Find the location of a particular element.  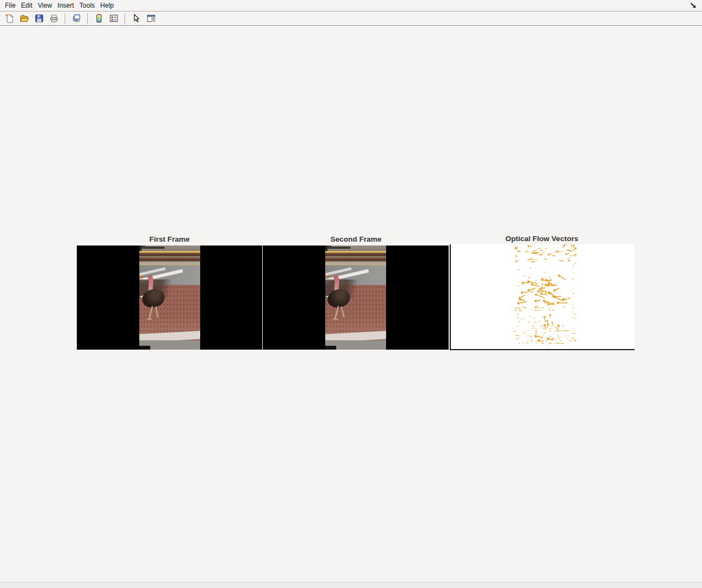

first-frame-image is located at coordinates (169, 298).